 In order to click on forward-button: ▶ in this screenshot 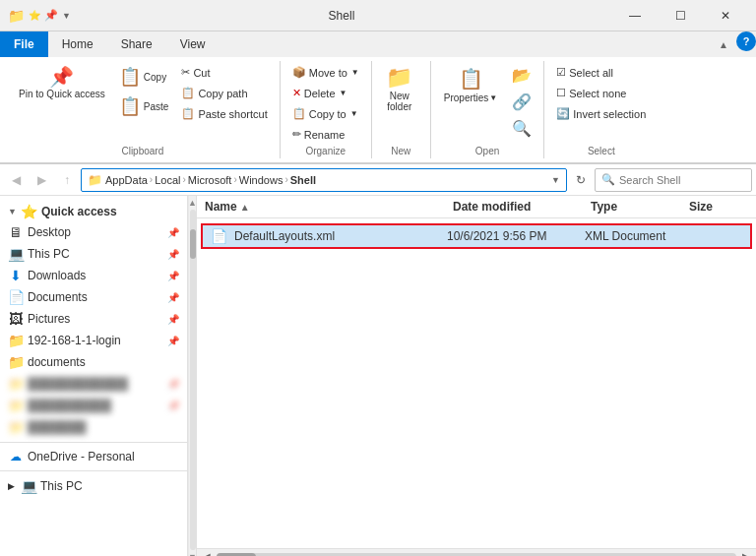, I will do `click(41, 180)`.